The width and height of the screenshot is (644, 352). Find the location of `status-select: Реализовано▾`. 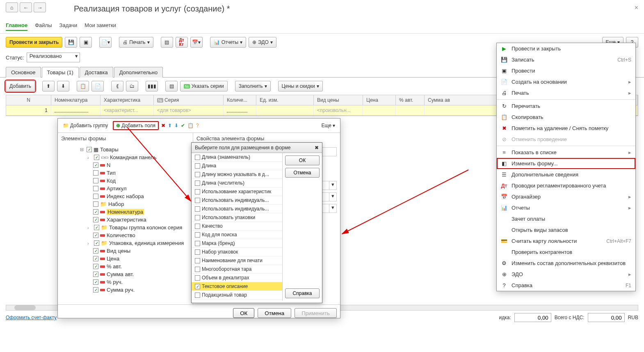

status-select: Реализовано▾ is located at coordinates (53, 57).